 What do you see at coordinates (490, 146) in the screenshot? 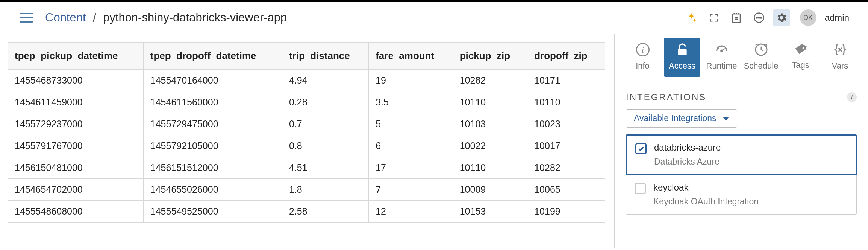
I see `table-cell: 10022` at bounding box center [490, 146].